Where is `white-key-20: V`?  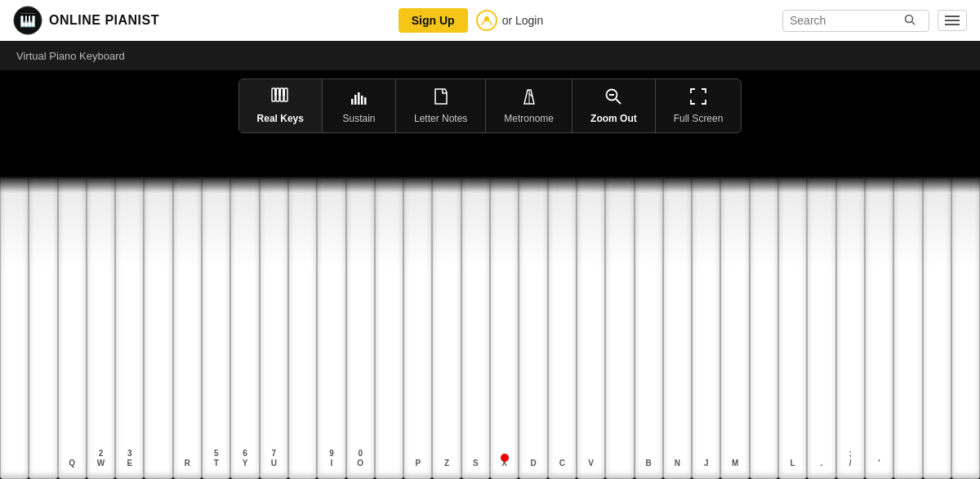
white-key-20: V is located at coordinates (591, 328).